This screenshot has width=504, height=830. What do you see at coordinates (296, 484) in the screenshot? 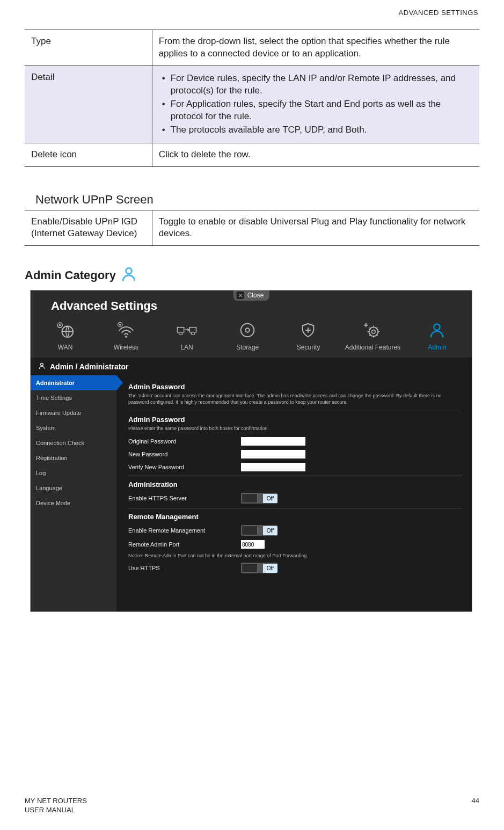
I see `administration-title: Administration` at bounding box center [296, 484].